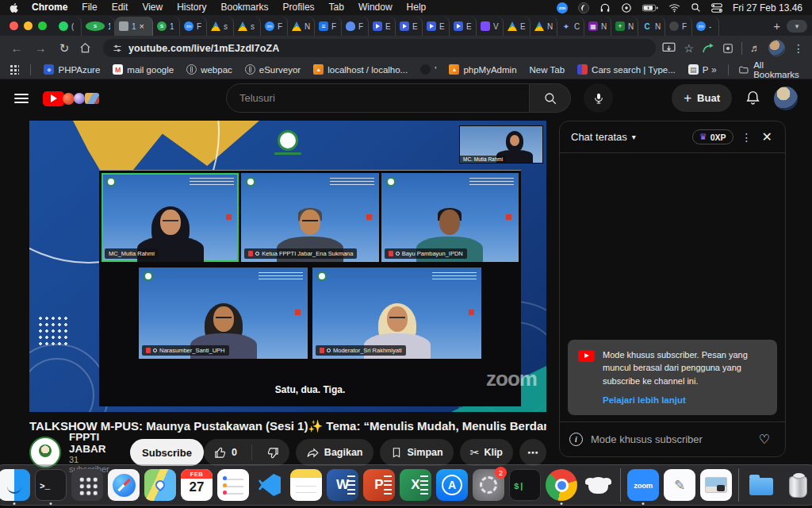 This screenshot has width=812, height=508. I want to click on dock-item: >_, so click(51, 485).